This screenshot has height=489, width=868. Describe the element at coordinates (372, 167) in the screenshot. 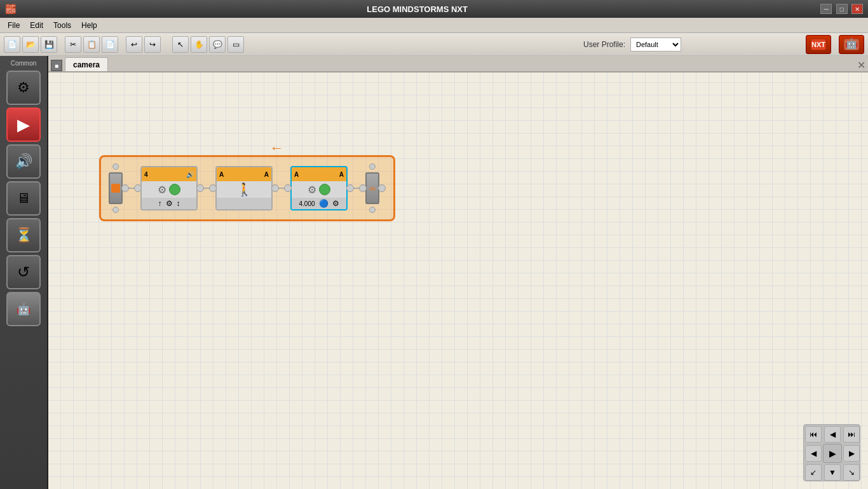

I see `conn-top-end` at that location.